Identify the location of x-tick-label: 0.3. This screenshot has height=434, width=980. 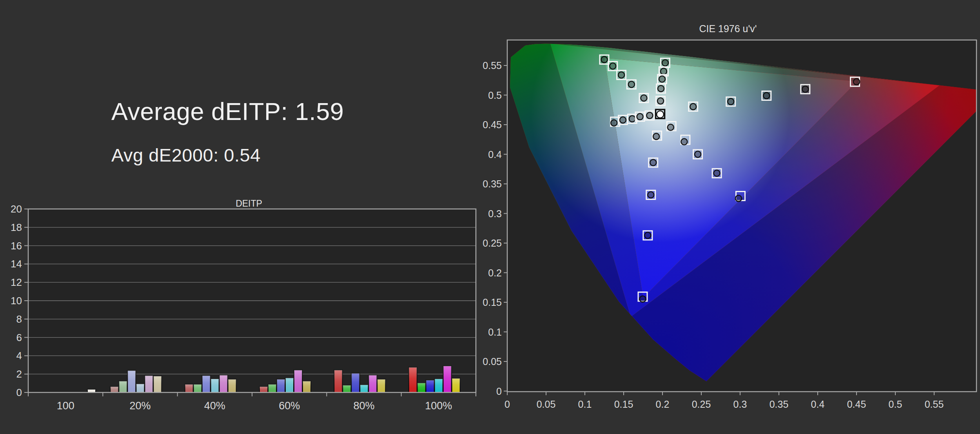
(740, 404).